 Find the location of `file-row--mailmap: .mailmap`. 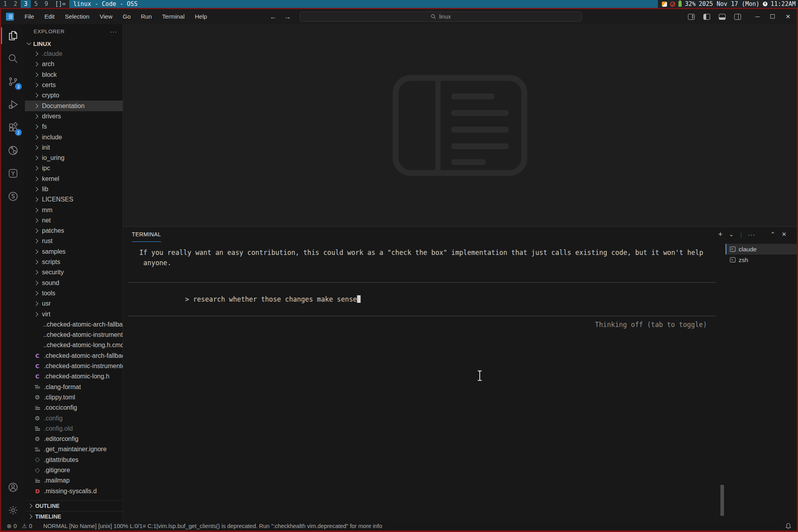

file-row--mailmap: .mailmap is located at coordinates (74, 481).